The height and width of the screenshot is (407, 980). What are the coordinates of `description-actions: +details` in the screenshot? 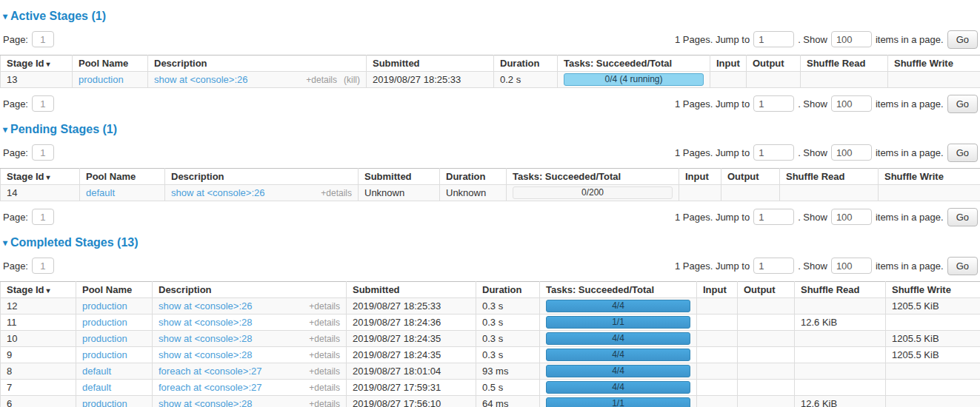 It's located at (333, 192).